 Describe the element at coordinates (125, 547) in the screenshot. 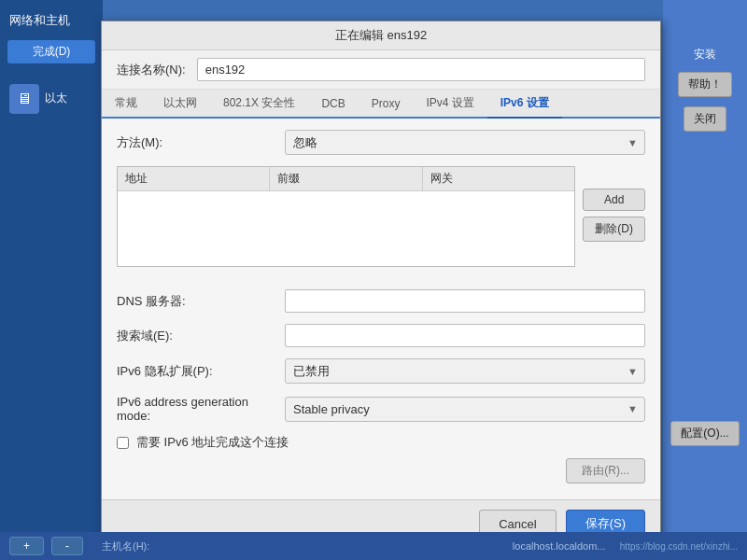

I see `hostname-label: 主机名(H):` at that location.